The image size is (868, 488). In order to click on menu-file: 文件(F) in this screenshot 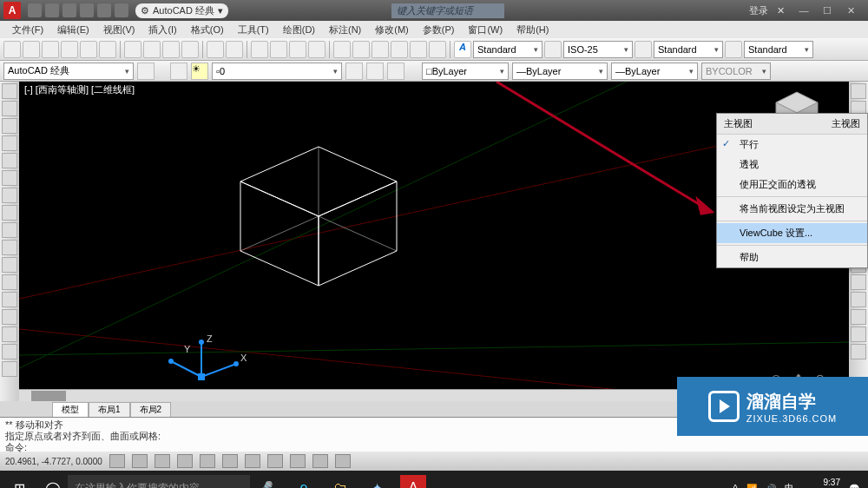, I will do `click(28, 30)`.